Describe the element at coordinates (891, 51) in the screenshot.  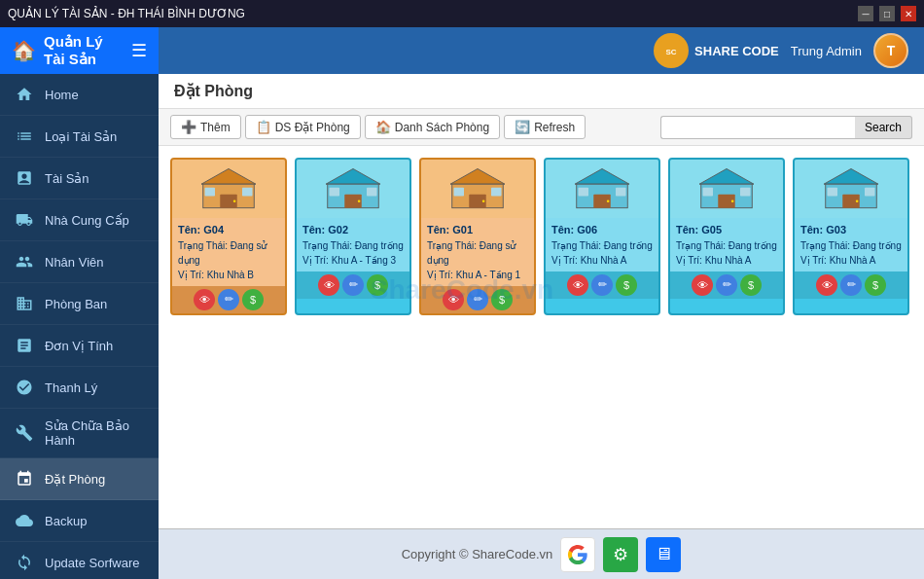
I see `user-avatar: T` at that location.